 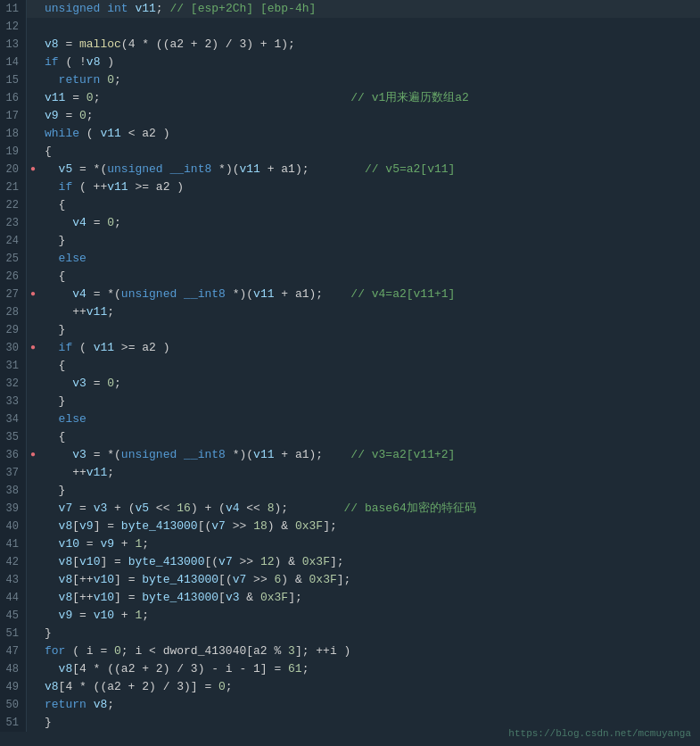 I want to click on line-number: 26, so click(x=13, y=277).